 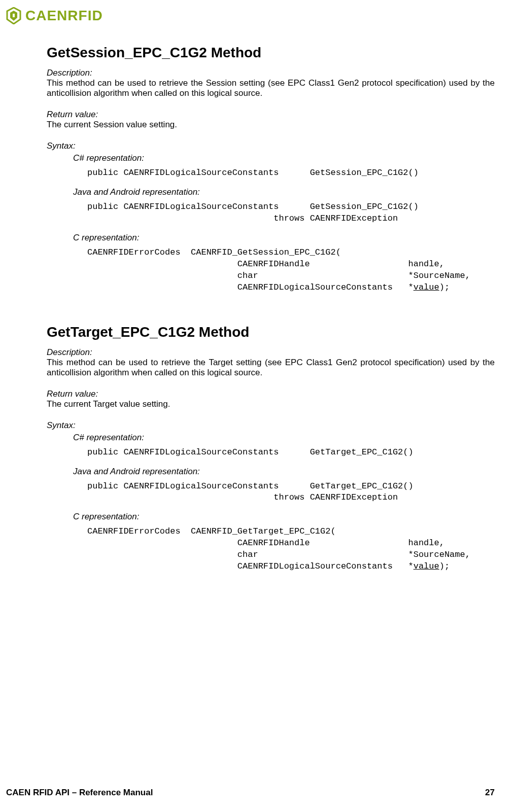 I want to click on method-title: GetTarget_EPC_C1G2 Method, so click(x=271, y=332).